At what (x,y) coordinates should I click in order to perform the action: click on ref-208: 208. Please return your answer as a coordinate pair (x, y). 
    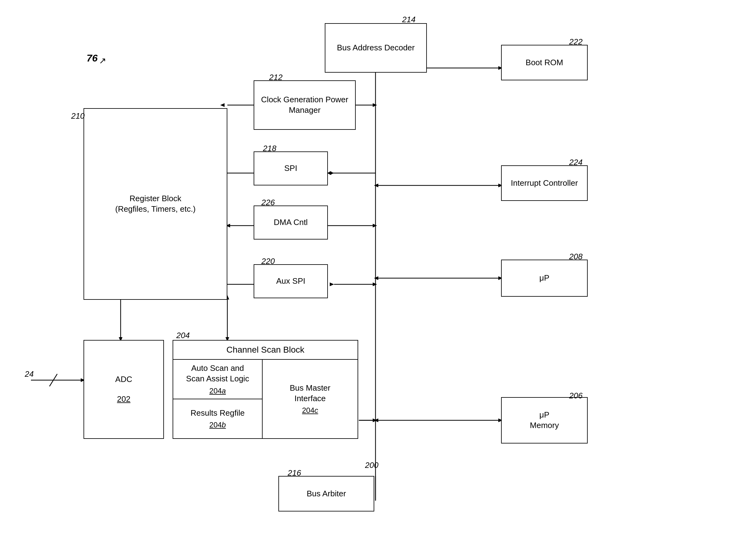
    Looking at the image, I should click on (576, 257).